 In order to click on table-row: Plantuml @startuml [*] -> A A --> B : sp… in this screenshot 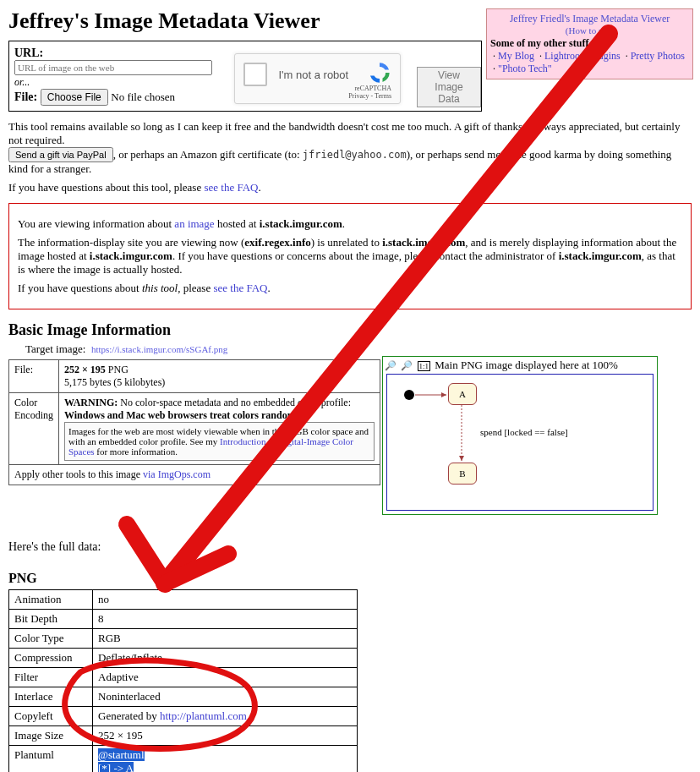, I will do `click(183, 759)`.